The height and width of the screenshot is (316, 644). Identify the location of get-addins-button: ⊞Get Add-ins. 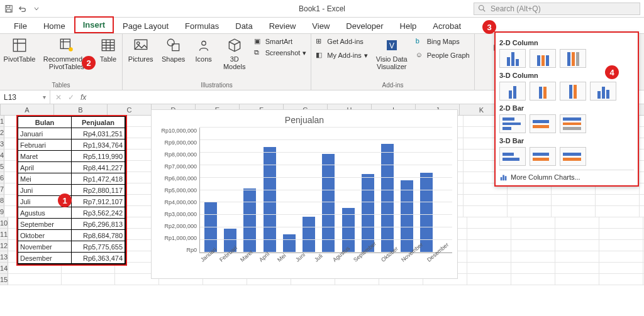
(341, 41).